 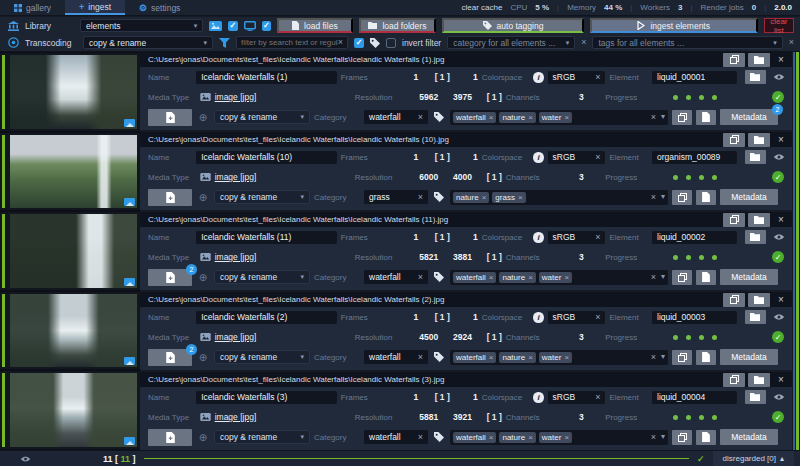 I want to click on clear-search-icon: ×, so click(x=340, y=42).